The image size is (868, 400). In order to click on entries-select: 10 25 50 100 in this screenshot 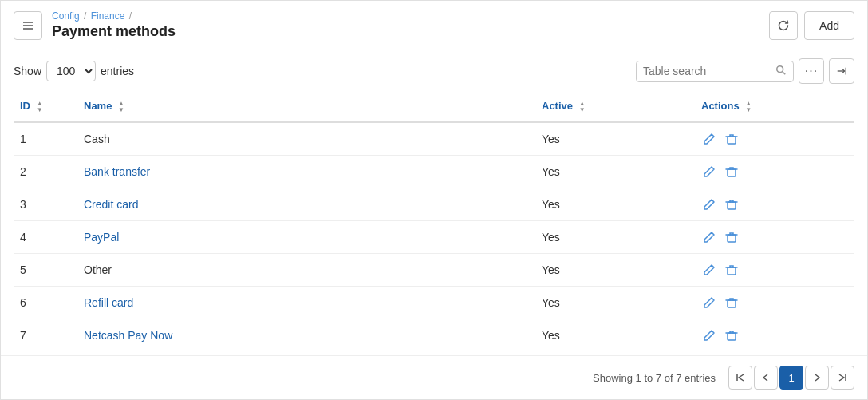, I will do `click(71, 71)`.